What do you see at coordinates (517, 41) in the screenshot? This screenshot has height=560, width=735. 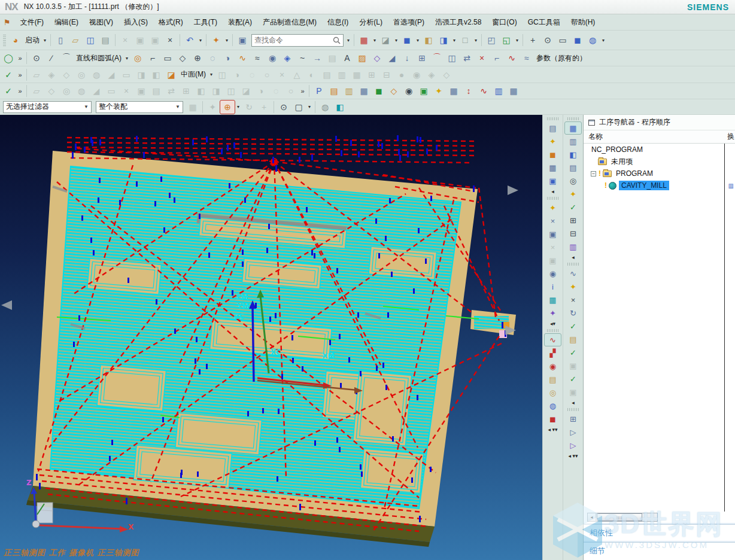 I see `orient-view-dropdown-arrow: ▾` at bounding box center [517, 41].